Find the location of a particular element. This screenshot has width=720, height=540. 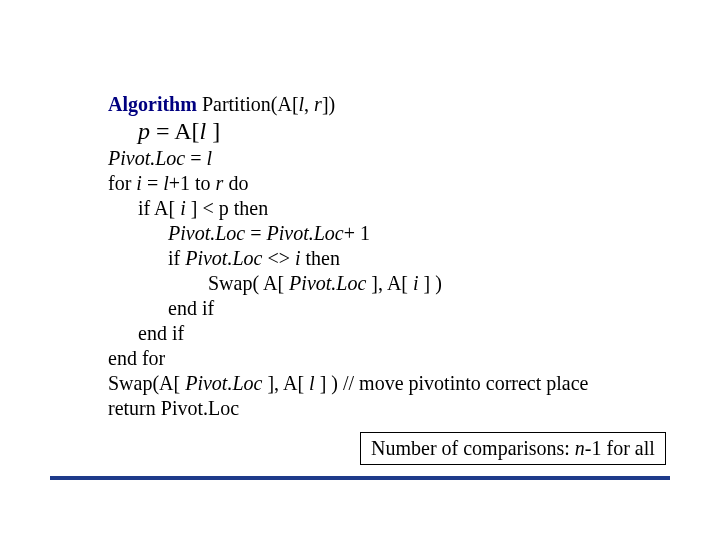

for-plus1: +1 to is located at coordinates (192, 183).